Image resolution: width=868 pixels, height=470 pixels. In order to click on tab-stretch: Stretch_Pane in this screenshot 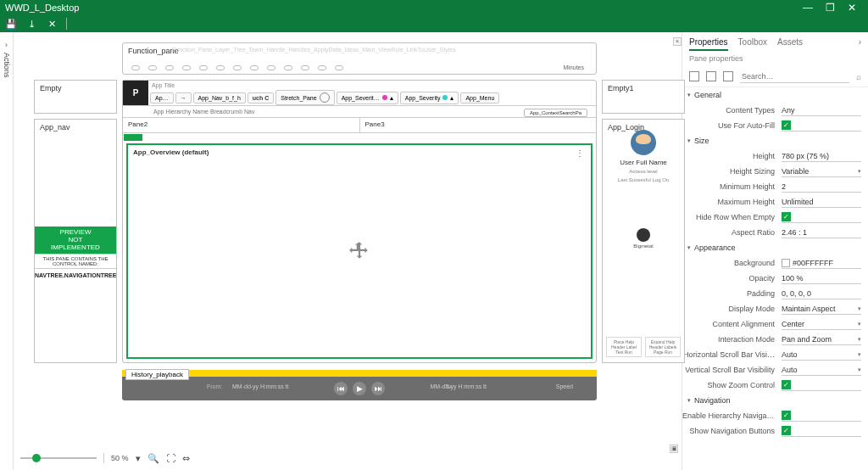, I will do `click(305, 98)`.